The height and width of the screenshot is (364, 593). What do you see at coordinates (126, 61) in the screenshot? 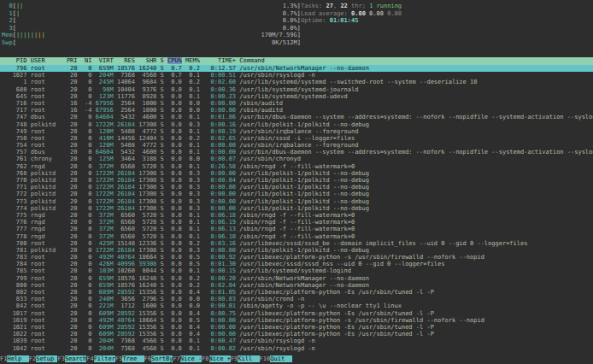
I see `col-res: RES` at bounding box center [126, 61].